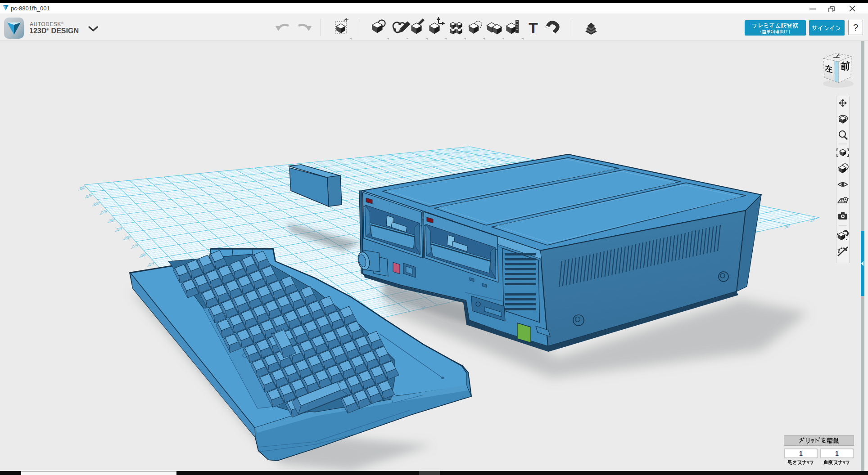  I want to click on svg-text: 200, so click(127, 238).